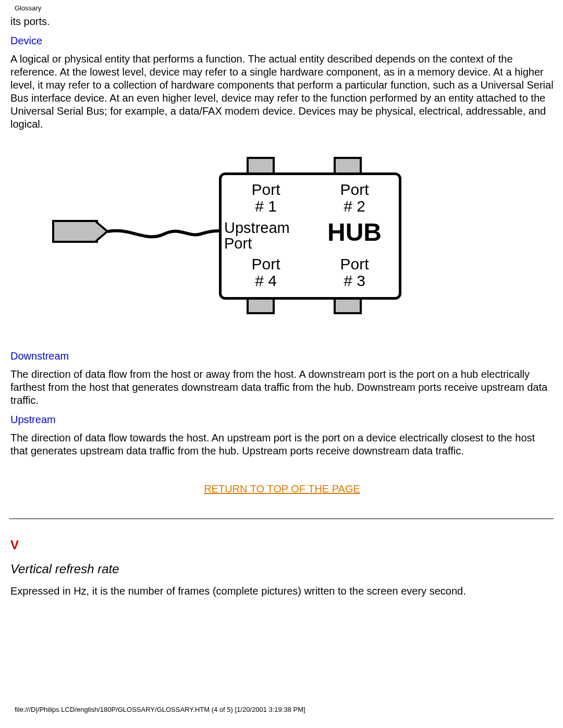 The height and width of the screenshot is (728, 563). I want to click on footer-path: file:///D|/Philips LCD/english/180P/GLOS…, so click(160, 710).